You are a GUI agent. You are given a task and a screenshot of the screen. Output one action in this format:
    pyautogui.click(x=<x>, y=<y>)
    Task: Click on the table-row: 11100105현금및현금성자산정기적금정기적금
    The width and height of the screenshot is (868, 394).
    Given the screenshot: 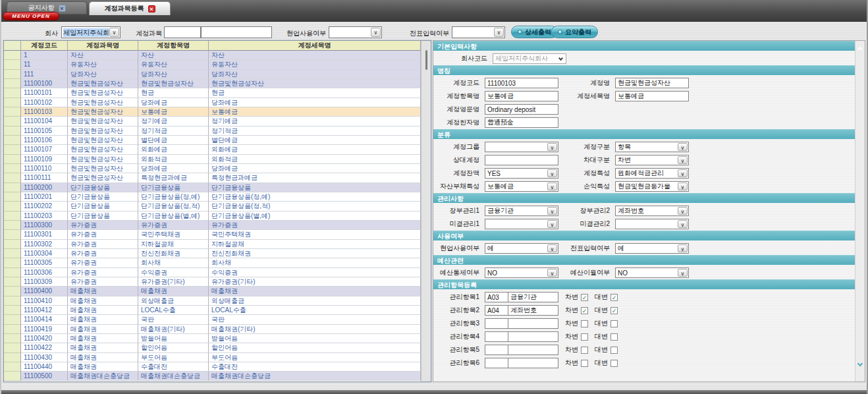 What is the action you would take?
    pyautogui.click(x=212, y=131)
    